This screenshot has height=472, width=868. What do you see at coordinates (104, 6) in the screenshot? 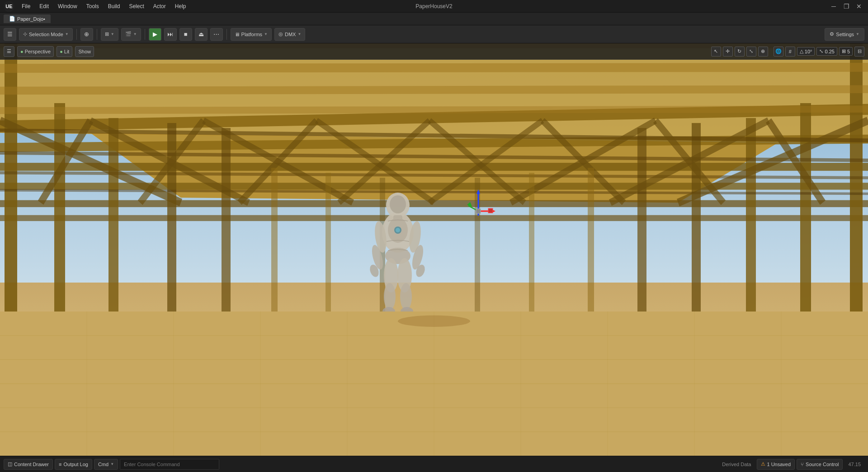
I see `menu-bar: File Edit Window Tools Build Select Acto…` at bounding box center [104, 6].